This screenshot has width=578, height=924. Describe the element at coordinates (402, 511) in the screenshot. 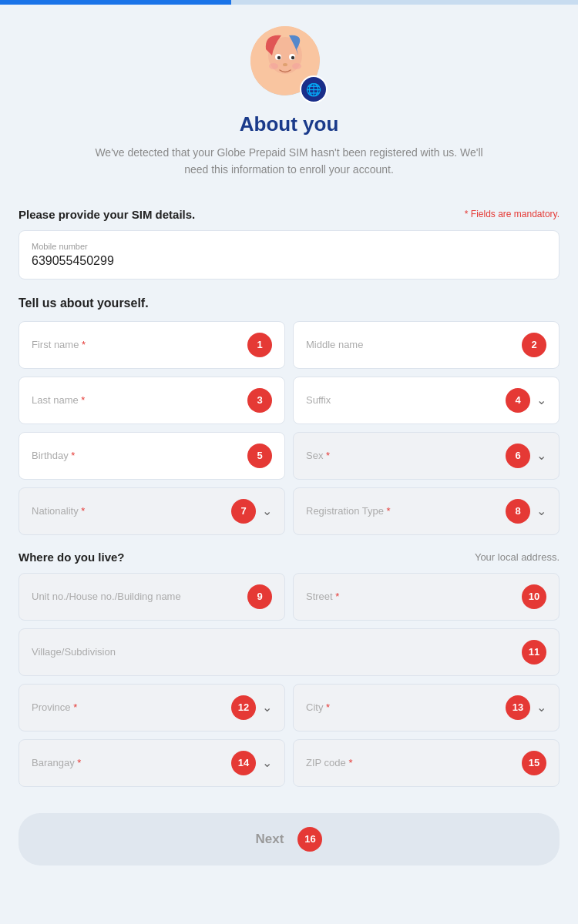

I see `registration-type-label: Registration Type` at that location.